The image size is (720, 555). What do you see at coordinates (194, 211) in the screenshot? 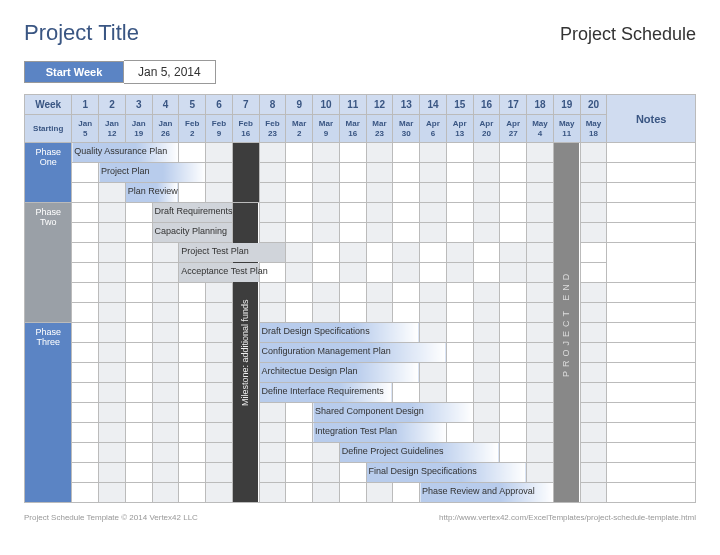
I see `task-label: Draft Requirements` at bounding box center [194, 211].